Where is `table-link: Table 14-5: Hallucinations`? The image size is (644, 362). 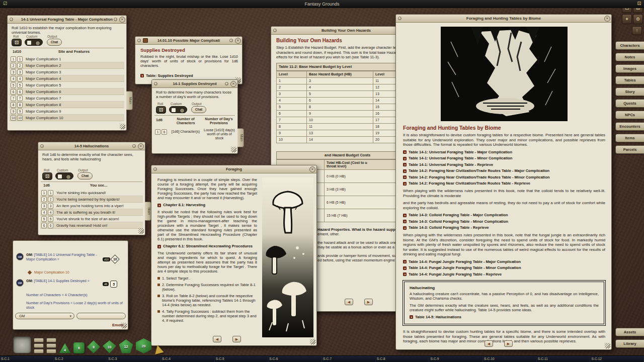
table-link: Table 14-5: Hallucinations is located at coordinates (504, 317).